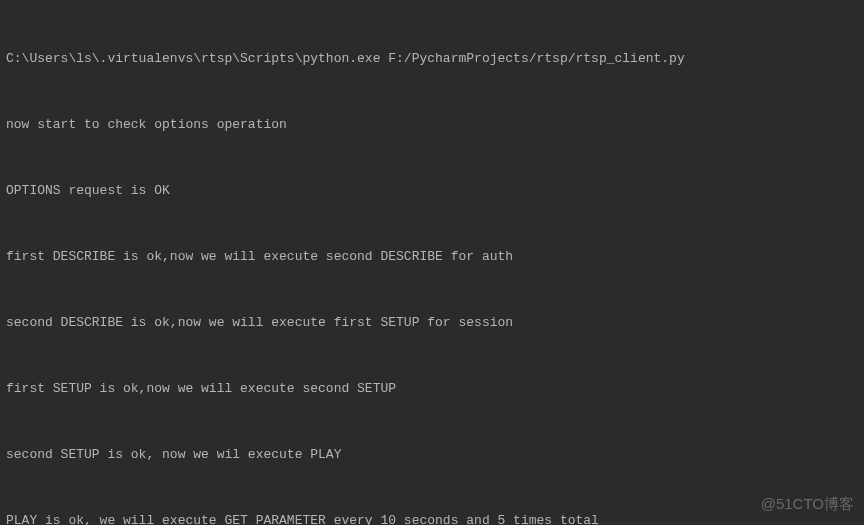 The height and width of the screenshot is (525, 864). Describe the element at coordinates (432, 257) in the screenshot. I see `console-line: first DESCRIBE is ok,now we will execute…` at that location.